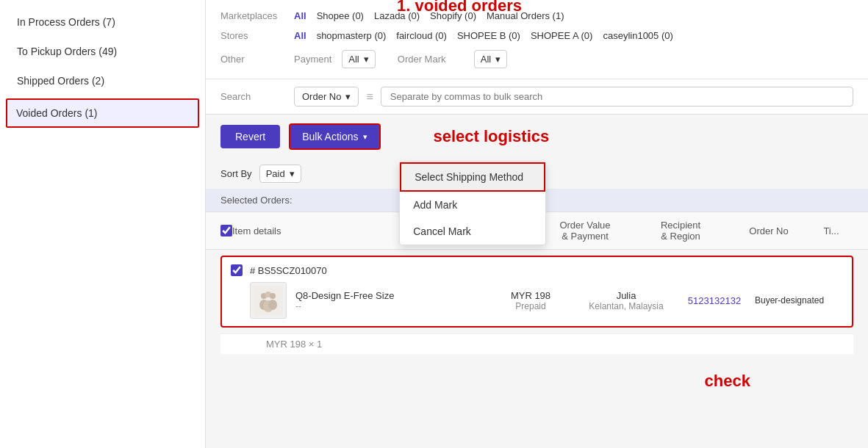 This screenshot has height=448, width=868. Describe the element at coordinates (626, 306) in the screenshot. I see `recipient-region: Kelantan, Malaysia` at that location.